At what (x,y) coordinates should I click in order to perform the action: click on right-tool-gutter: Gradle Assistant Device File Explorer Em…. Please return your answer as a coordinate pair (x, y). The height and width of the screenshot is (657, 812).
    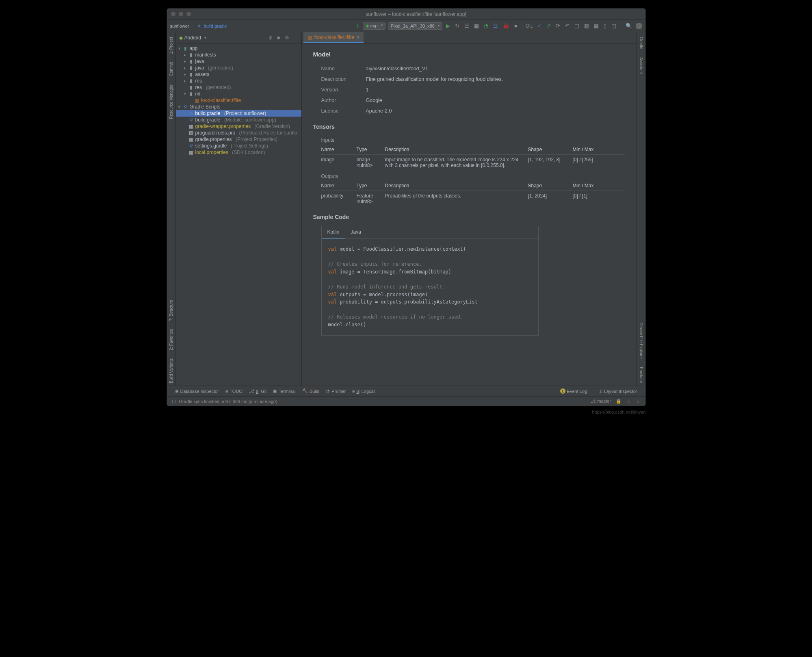
    Looking at the image, I should click on (641, 209).